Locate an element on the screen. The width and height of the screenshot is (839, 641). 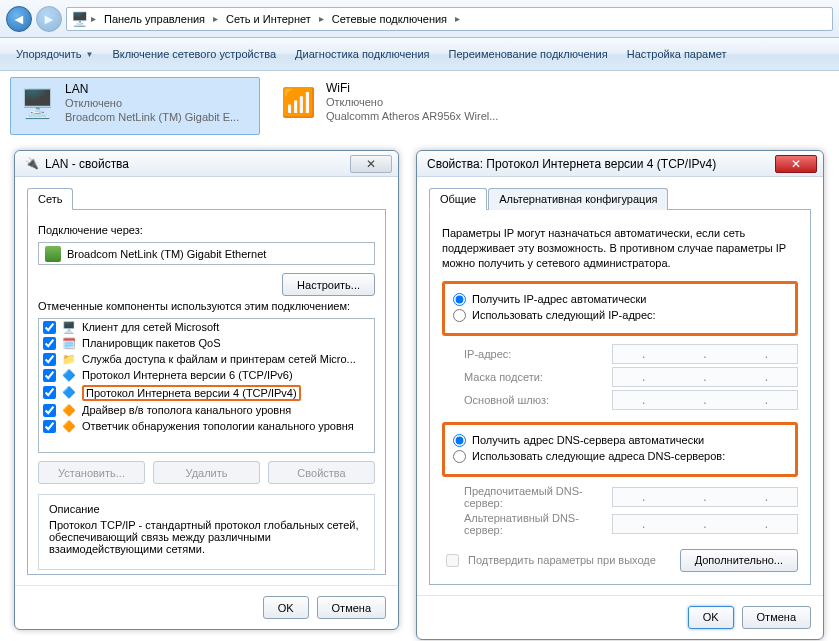
radio-auto-ip is located at coordinates (460, 300).